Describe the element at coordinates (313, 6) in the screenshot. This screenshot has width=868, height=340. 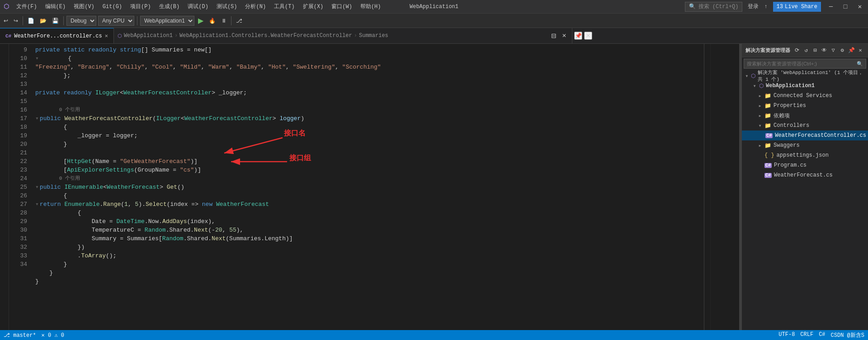
I see `menu-extensions: 扩展(X)` at that location.